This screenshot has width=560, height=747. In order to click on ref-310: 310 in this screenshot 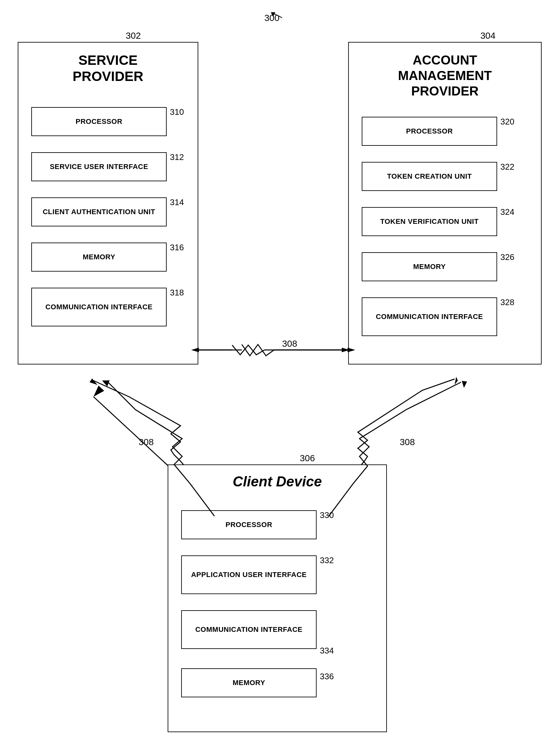, I will do `click(177, 112)`.